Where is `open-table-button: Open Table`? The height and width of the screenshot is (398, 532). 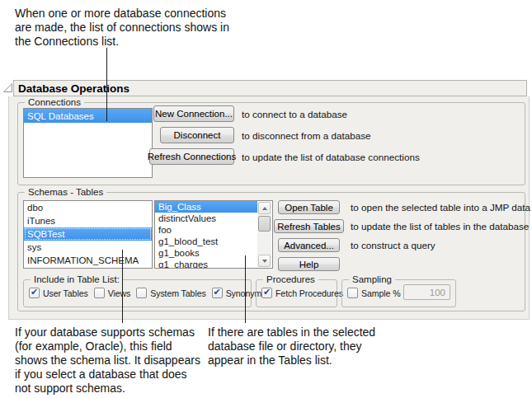
open-table-button: Open Table is located at coordinates (308, 208).